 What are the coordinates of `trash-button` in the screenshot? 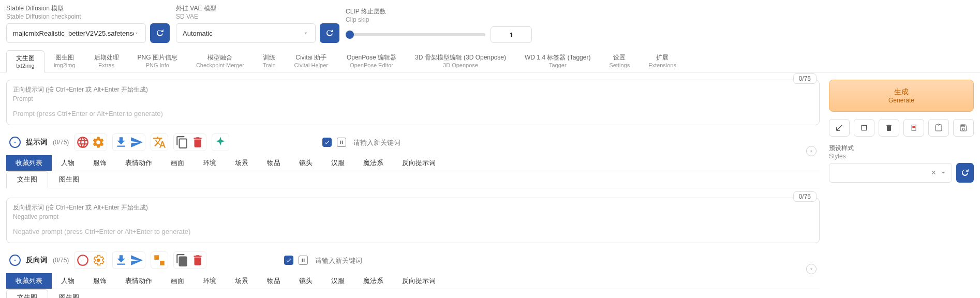 It's located at (889, 128).